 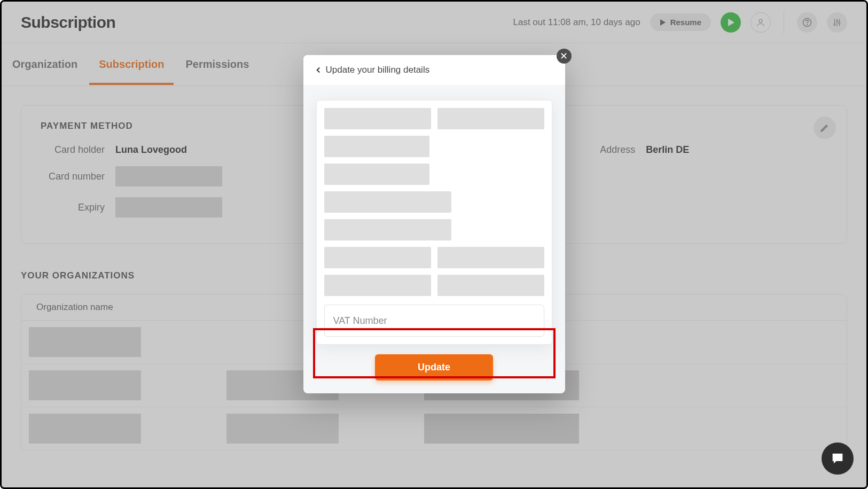 I want to click on modal-header: Update your billing details, so click(x=434, y=70).